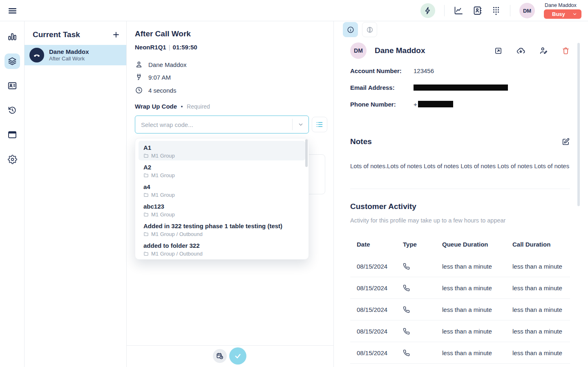 The height and width of the screenshot is (367, 588). What do you see at coordinates (75, 55) in the screenshot?
I see `task-list-item: Dane Maddox After Call Work` at bounding box center [75, 55].